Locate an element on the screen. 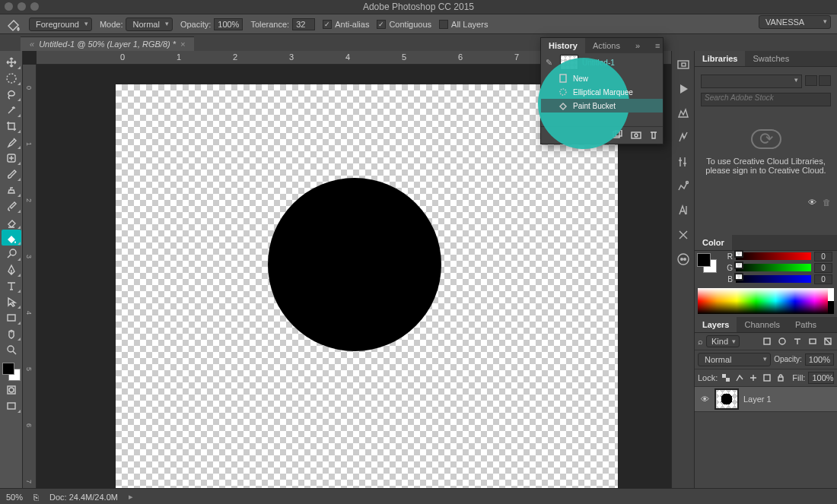  layer-filter-search-icon: ⌕ is located at coordinates (700, 341).